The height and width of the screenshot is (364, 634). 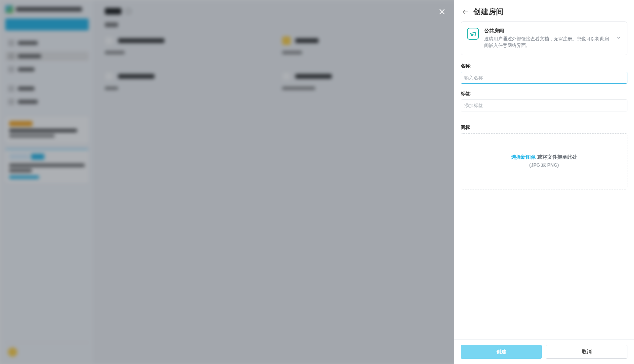 I want to click on dropzone-text: 选择新图像 或将文件拖至此处, so click(x=544, y=157).